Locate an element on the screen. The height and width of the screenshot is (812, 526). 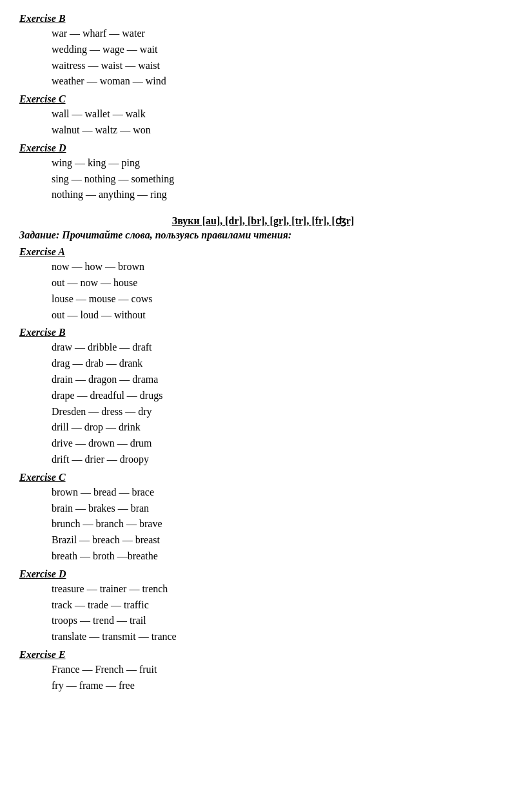
exercise-c-mid-label: Exercise C is located at coordinates (263, 478).